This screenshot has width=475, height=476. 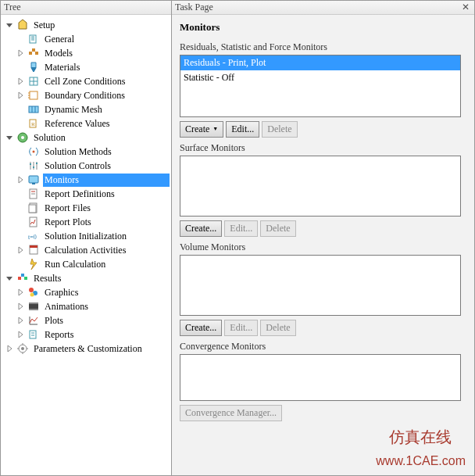 What do you see at coordinates (278, 228) in the screenshot?
I see `surface-delete-button: Delete` at bounding box center [278, 228].